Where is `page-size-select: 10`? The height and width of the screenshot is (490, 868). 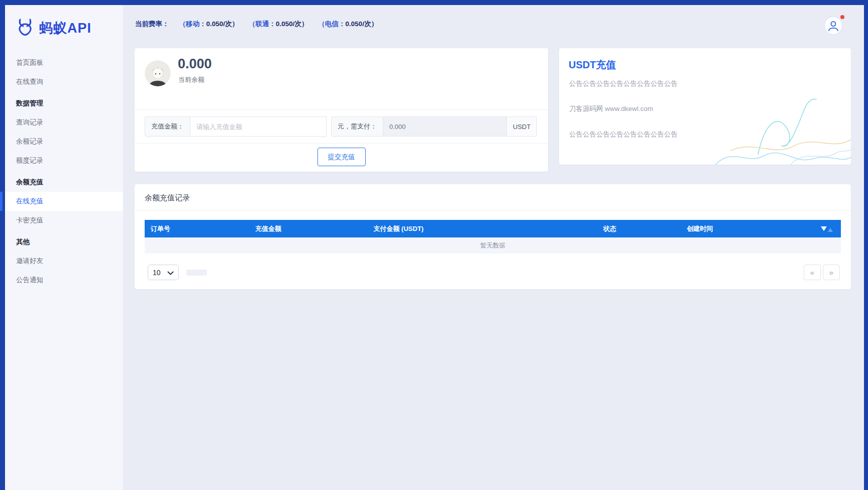 page-size-select: 10 is located at coordinates (163, 272).